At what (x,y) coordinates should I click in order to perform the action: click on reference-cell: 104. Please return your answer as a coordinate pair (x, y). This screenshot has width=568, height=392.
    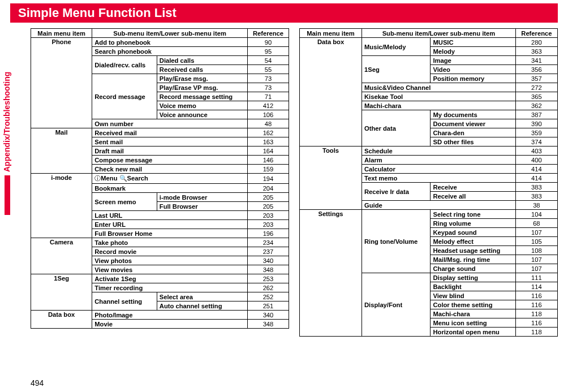
    Looking at the image, I should click on (536, 214).